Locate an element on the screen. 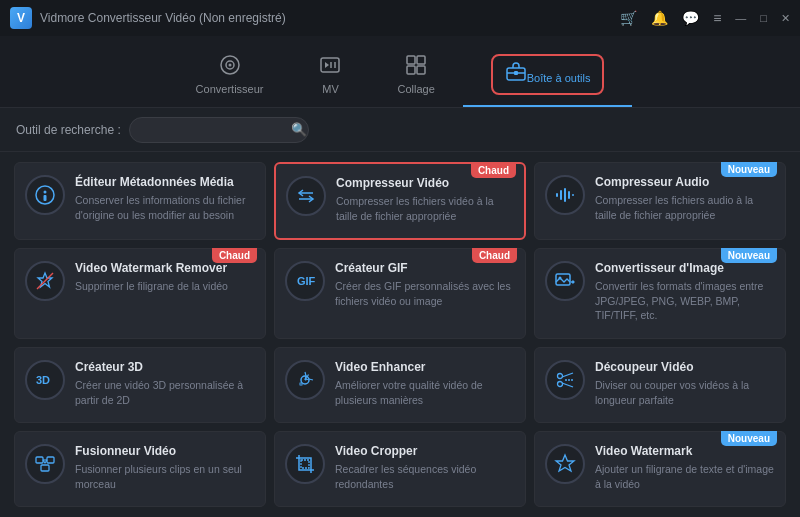 The height and width of the screenshot is (517, 800). tool-card-video-enhancer: Video EnhancerAméliorer votre qualité vi… is located at coordinates (400, 385).